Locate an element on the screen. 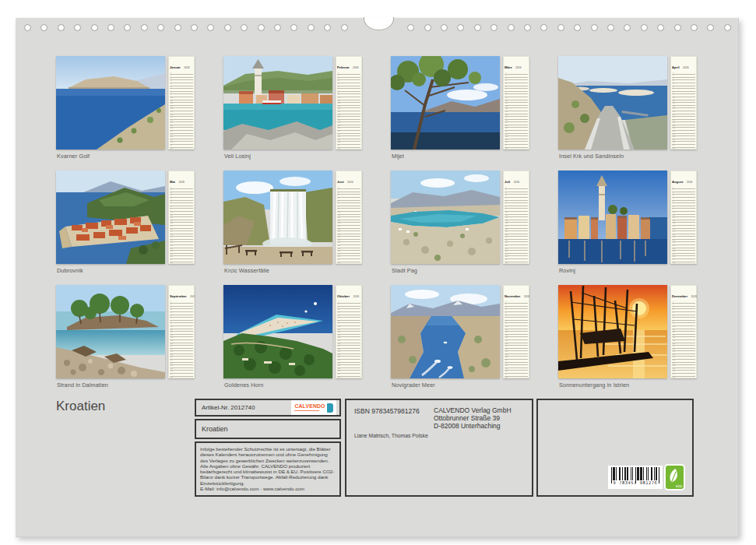  mini-calendar-dezember: Dezember 2026 12345678910111213141516171… is located at coordinates (684, 332).